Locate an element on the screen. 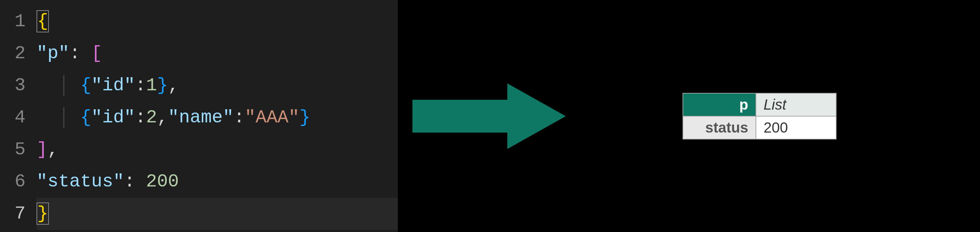 The width and height of the screenshot is (980, 232). line-number: 4 is located at coordinates (13, 118).